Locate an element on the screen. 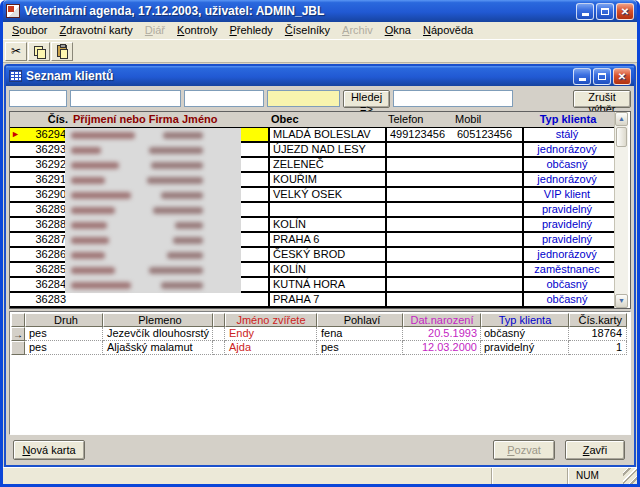 The height and width of the screenshot is (487, 640). col-header-dat-narozeni: Dat.narození is located at coordinates (442, 320).